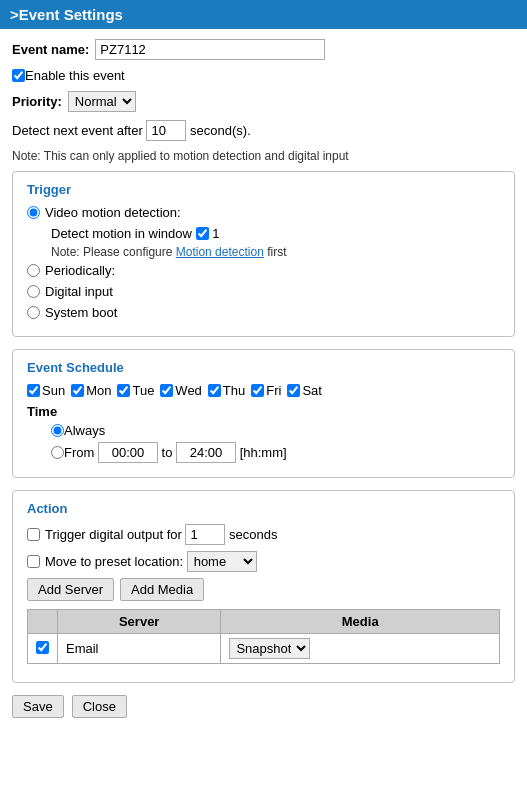 The width and height of the screenshot is (527, 805). What do you see at coordinates (114, 252) in the screenshot?
I see `note-configure: Note: Please configure` at bounding box center [114, 252].